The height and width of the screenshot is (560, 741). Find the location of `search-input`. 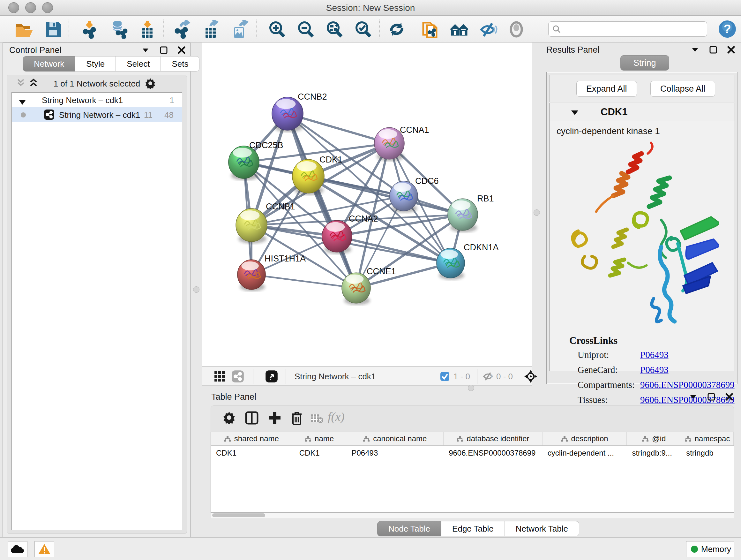

search-input is located at coordinates (634, 29).